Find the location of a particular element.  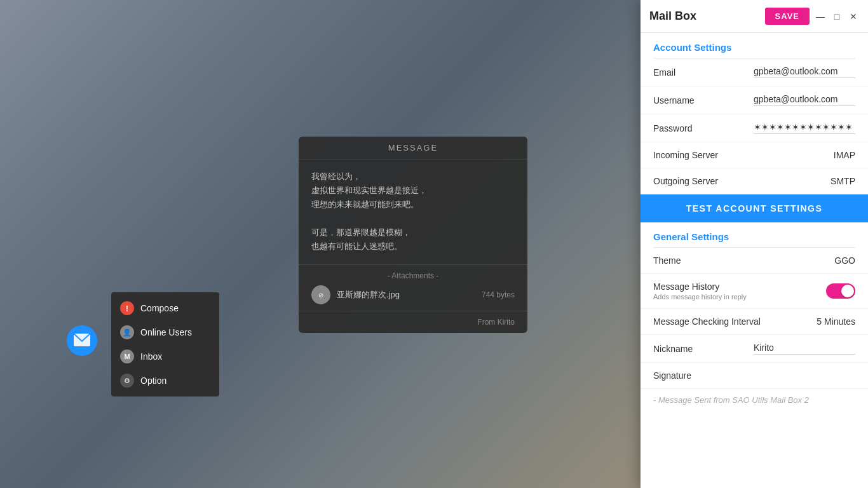

username-value: gpbeta@outlook.com is located at coordinates (804, 100).